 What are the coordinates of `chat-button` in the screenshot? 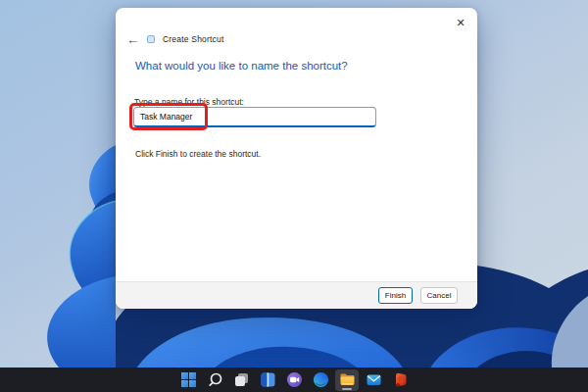 It's located at (294, 380).